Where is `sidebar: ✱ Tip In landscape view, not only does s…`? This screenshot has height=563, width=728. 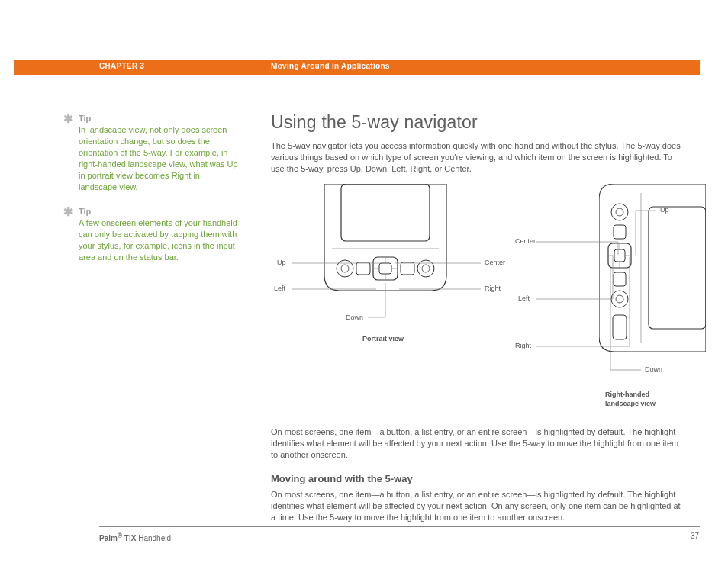 sidebar: ✱ Tip In landscape view, not only does s… is located at coordinates (159, 195).